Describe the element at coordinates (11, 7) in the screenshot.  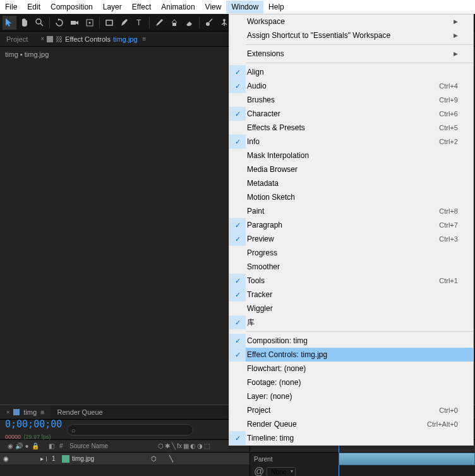
I see `menu-file: File` at that location.